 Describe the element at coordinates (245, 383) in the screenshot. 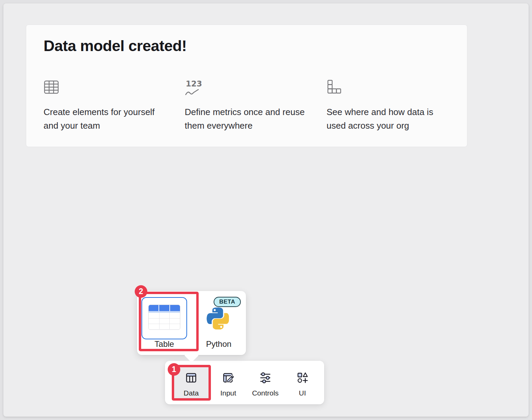

I see `add-element-toolbar: Data Input` at that location.